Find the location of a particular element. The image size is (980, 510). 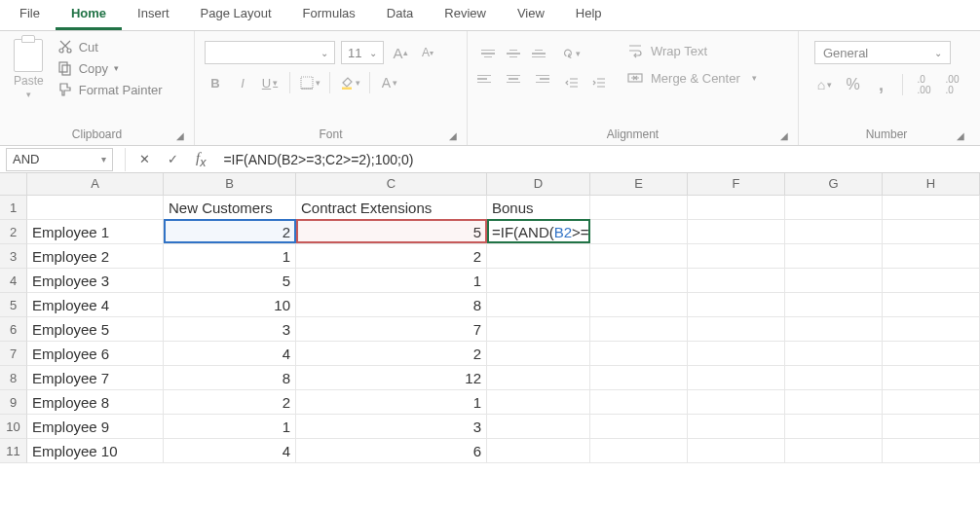

tab-insert: Insert is located at coordinates (154, 16).